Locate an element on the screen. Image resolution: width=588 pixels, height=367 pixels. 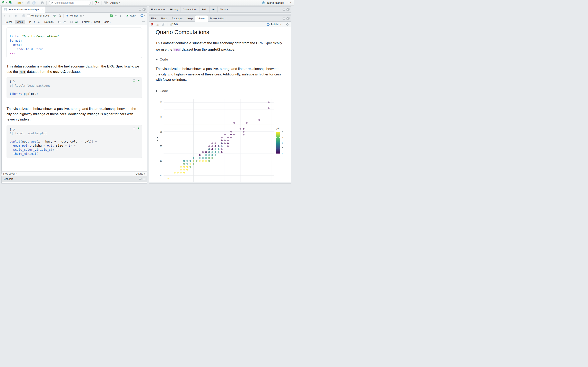
open-in-new-window-button is located at coordinates (17, 16).